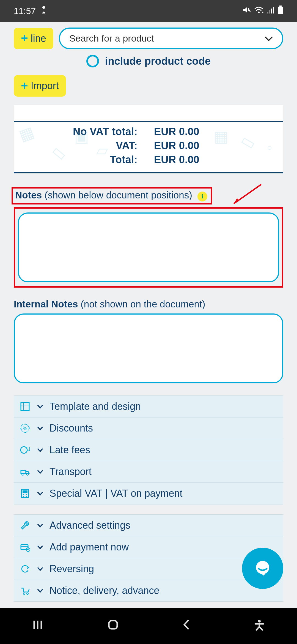  What do you see at coordinates (259, 11) in the screenshot?
I see `wifi-icon: +` at bounding box center [259, 11].